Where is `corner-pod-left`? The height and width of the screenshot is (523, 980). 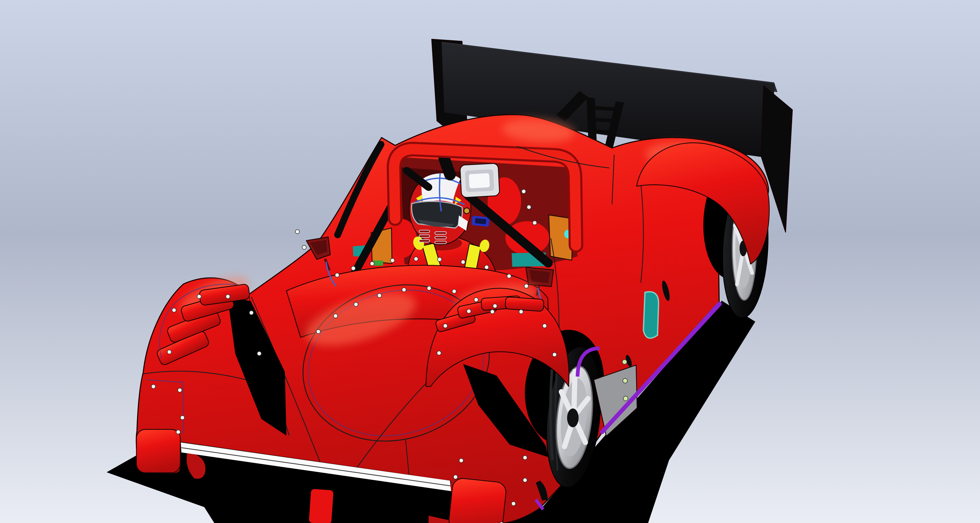
corner-pod-left is located at coordinates (158, 451).